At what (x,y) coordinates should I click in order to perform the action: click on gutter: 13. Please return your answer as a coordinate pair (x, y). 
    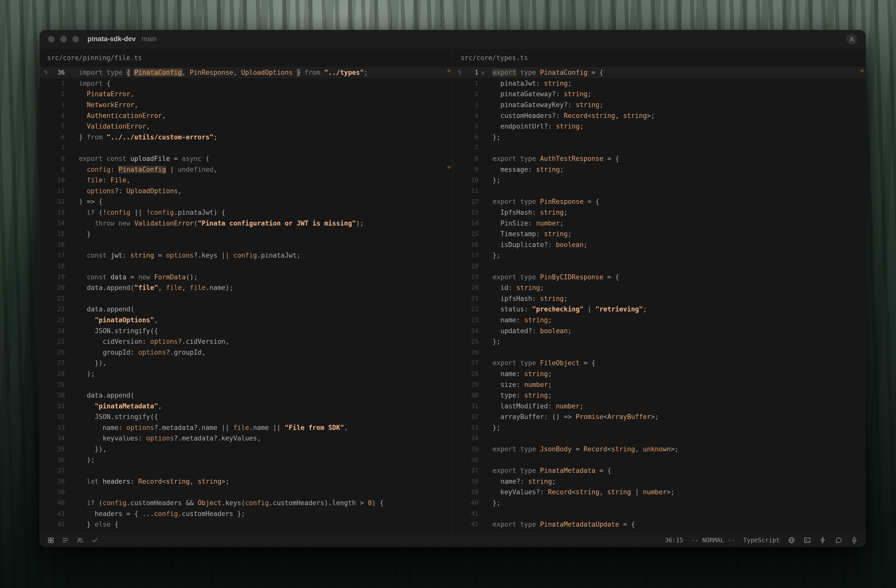
    Looking at the image, I should click on (59, 212).